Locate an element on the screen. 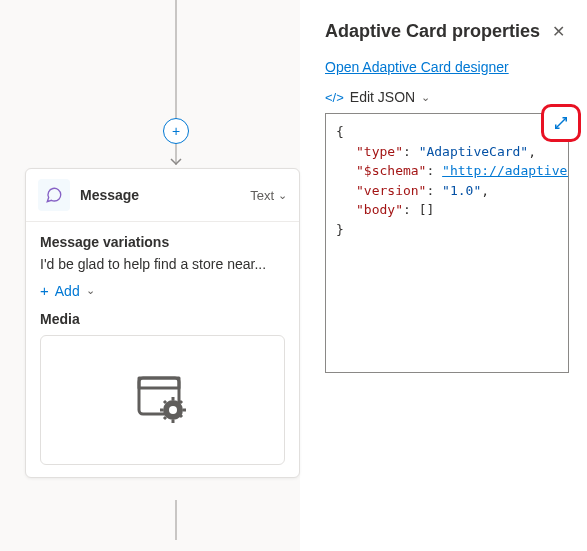 This screenshot has height=551, width=587. json-value: "AdaptiveCard" is located at coordinates (474, 152).